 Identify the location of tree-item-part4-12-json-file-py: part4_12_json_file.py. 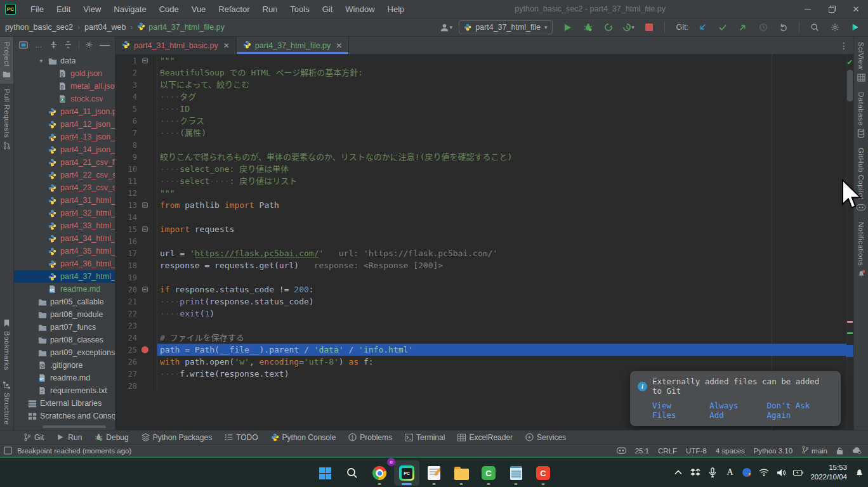
(65, 124).